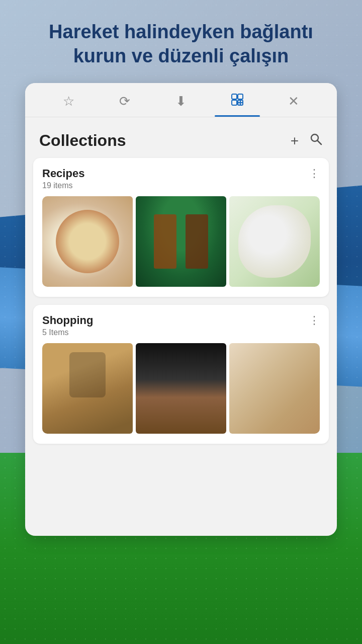  What do you see at coordinates (181, 105) in the screenshot?
I see `tab-downloads: ⬇` at bounding box center [181, 105].